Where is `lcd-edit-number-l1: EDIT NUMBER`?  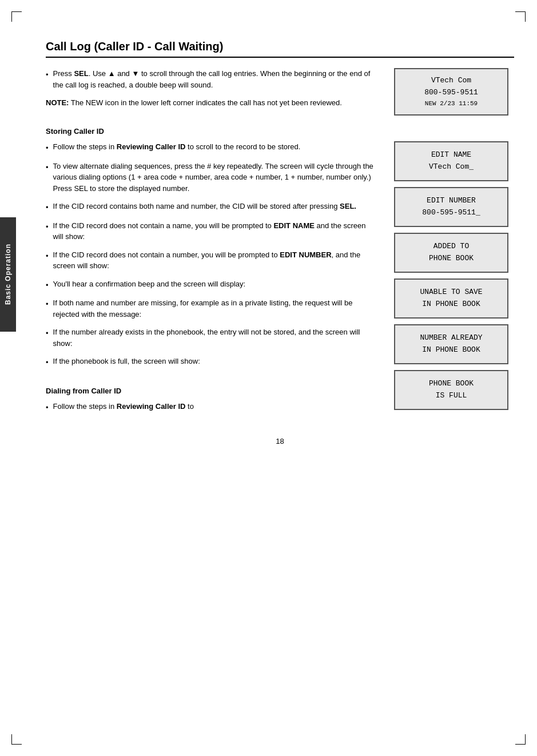 lcd-edit-number-l1: EDIT NUMBER is located at coordinates (451, 201).